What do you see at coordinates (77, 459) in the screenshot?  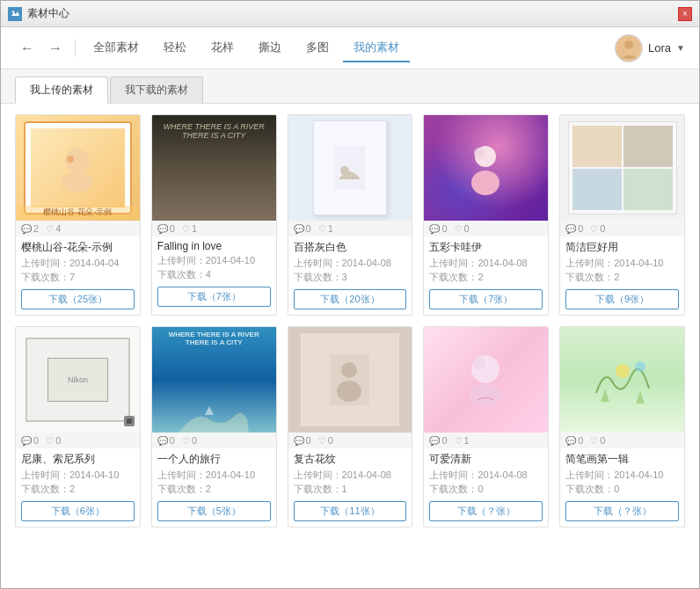 I see `card-title-6: 尼康、索尼系列` at bounding box center [77, 459].